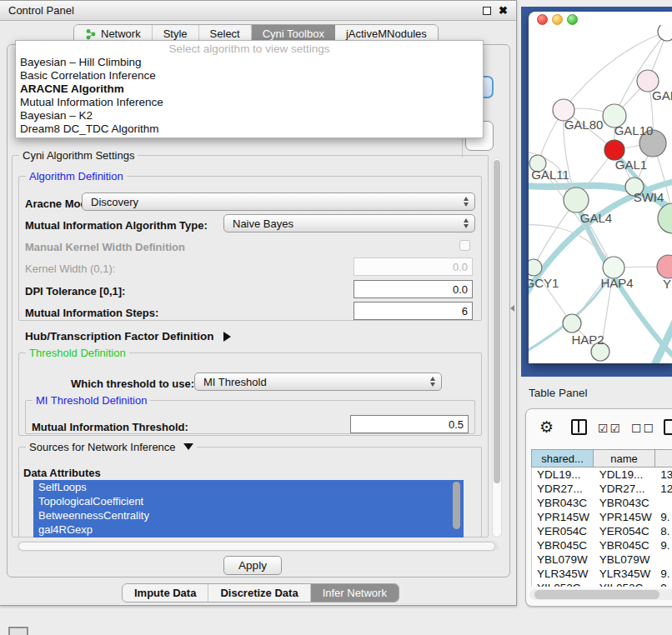  What do you see at coordinates (248, 515) in the screenshot?
I see `attribute-item-selected: BetweennessCentrality` at bounding box center [248, 515].